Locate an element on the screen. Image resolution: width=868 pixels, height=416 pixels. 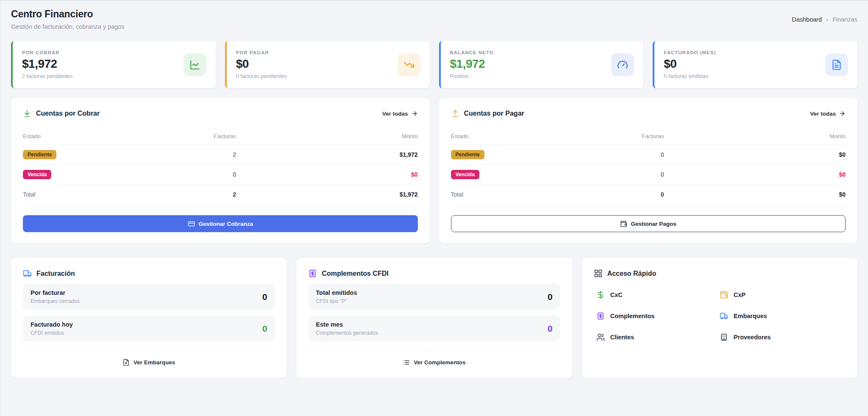
truck-icon is located at coordinates (27, 274).